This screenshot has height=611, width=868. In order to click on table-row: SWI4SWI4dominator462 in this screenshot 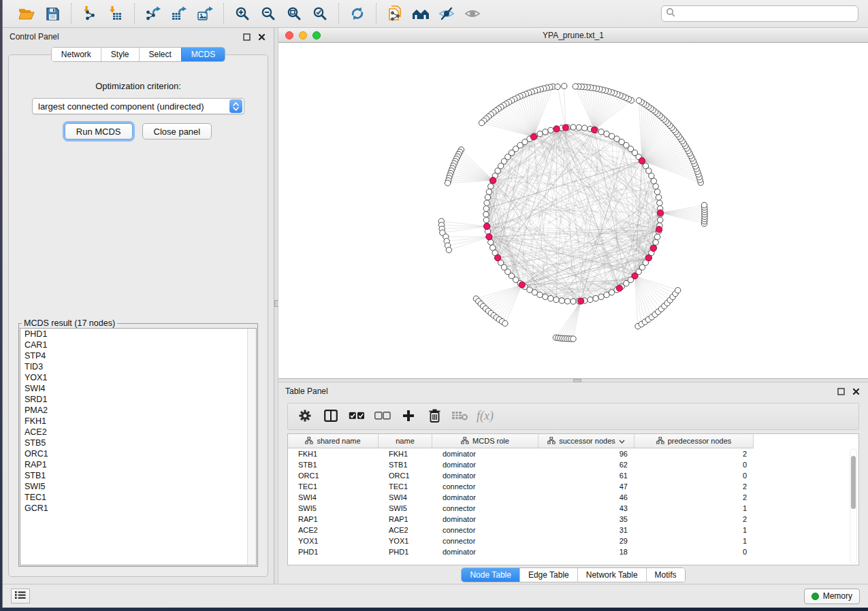, I will do `click(573, 497)`.